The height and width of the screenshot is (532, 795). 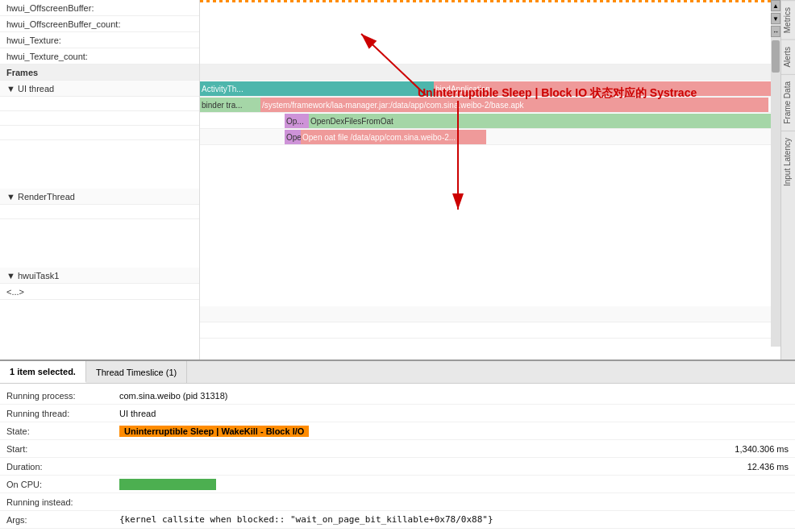 What do you see at coordinates (100, 73) in the screenshot?
I see `sidebar-section-frames: Frames` at bounding box center [100, 73].